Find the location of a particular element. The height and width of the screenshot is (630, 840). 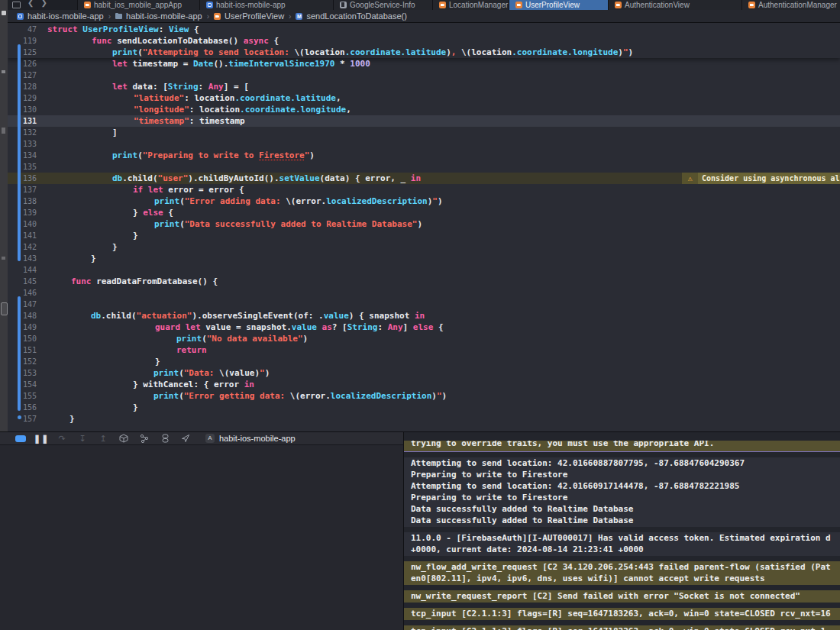

view-debugger-button is located at coordinates (124, 438).